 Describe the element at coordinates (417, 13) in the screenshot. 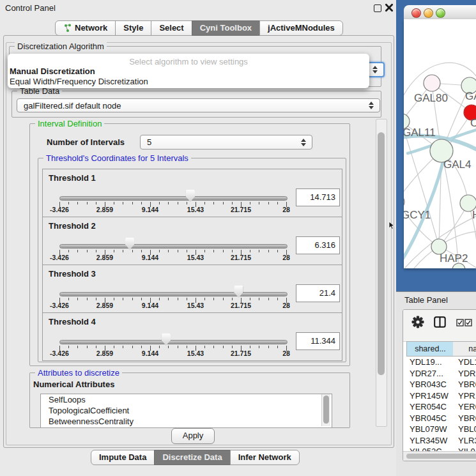

I see `mac-close-icon` at that location.